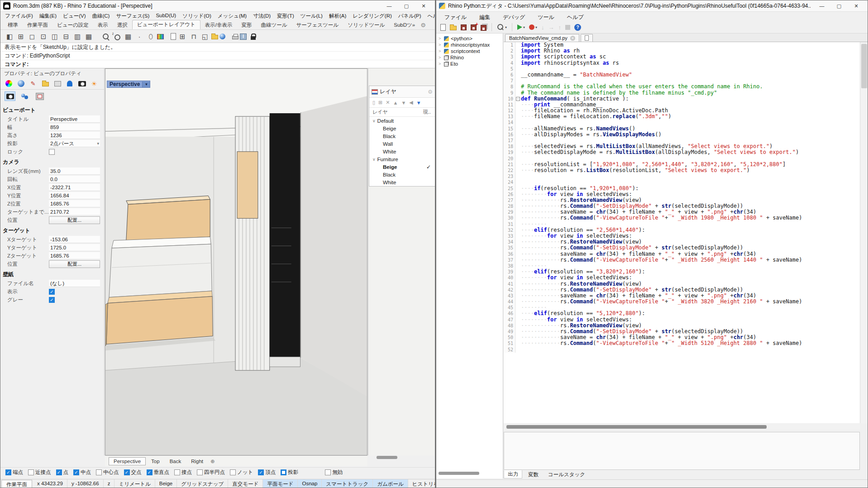 The height and width of the screenshot is (488, 868). I want to click on code-line: 3import scriptcontext as sc, so click(682, 57).